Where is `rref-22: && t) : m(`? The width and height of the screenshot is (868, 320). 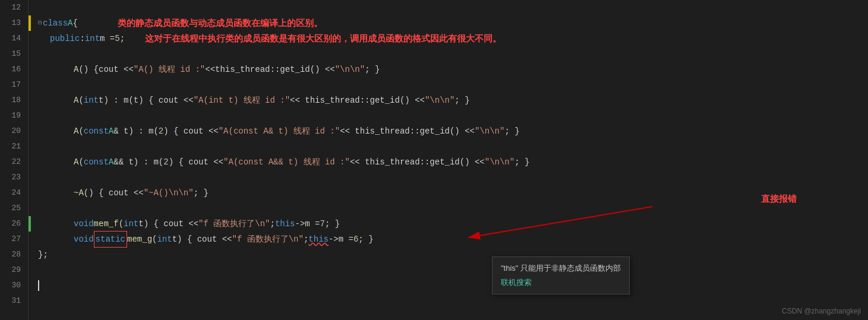 rref-22: && t) : m( is located at coordinates (138, 162).